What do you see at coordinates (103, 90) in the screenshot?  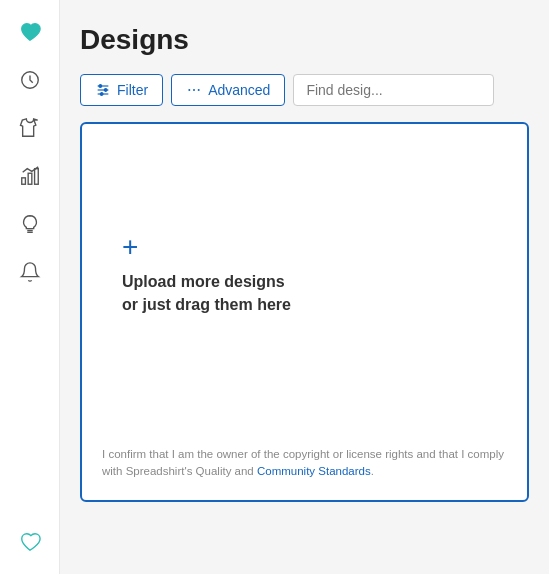 I see `filter-icon` at bounding box center [103, 90].